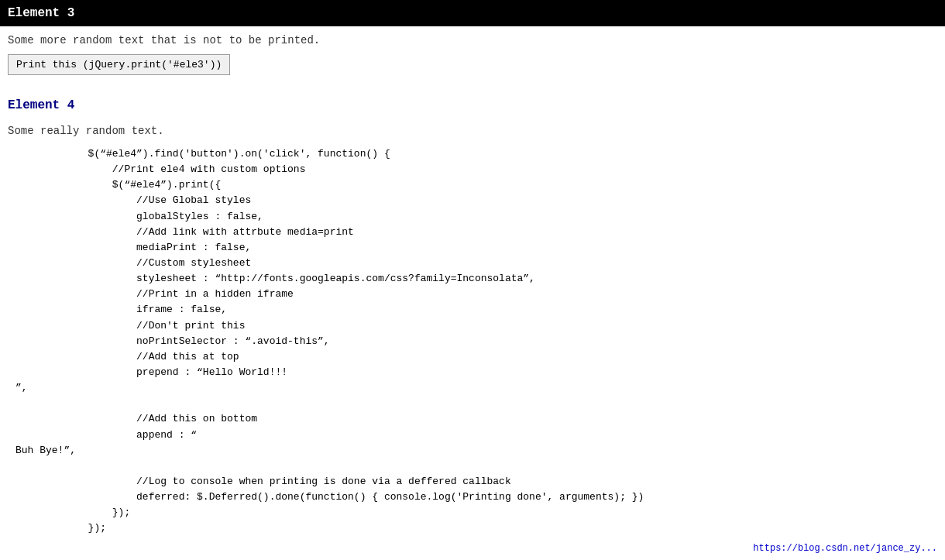 This screenshot has width=945, height=560. Describe the element at coordinates (472, 13) in the screenshot. I see `top-bar: Element 3` at that location.